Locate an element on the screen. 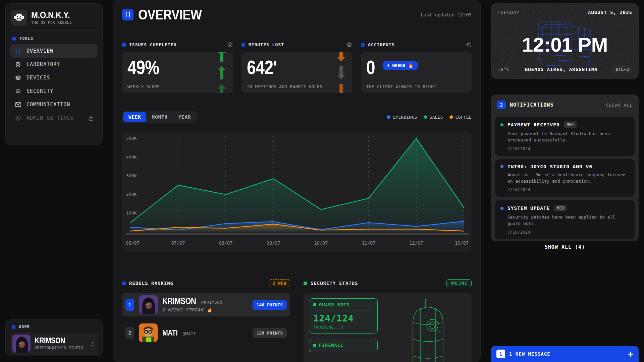  tools-section-label: TOOLS is located at coordinates (54, 39).